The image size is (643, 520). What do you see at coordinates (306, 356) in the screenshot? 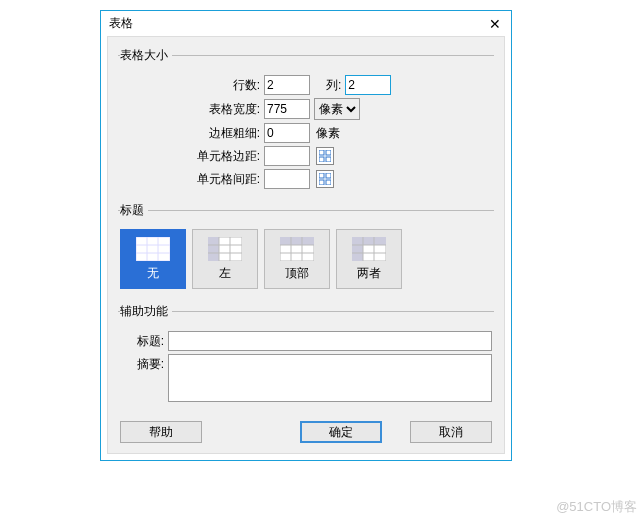
I see `accessibility-group: 辅助功能 标题: 摘要:` at bounding box center [306, 356].